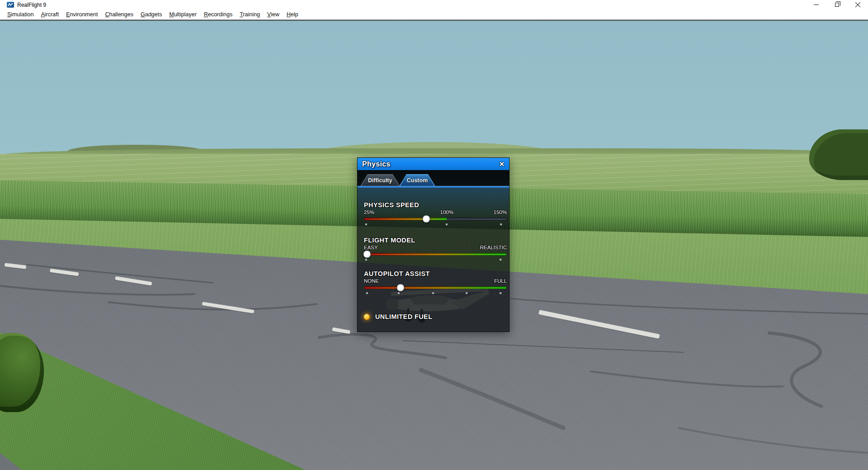 This screenshot has height=470, width=868. What do you see at coordinates (435, 293) in the screenshot?
I see `autopilot-assist-ticks` at bounding box center [435, 293].